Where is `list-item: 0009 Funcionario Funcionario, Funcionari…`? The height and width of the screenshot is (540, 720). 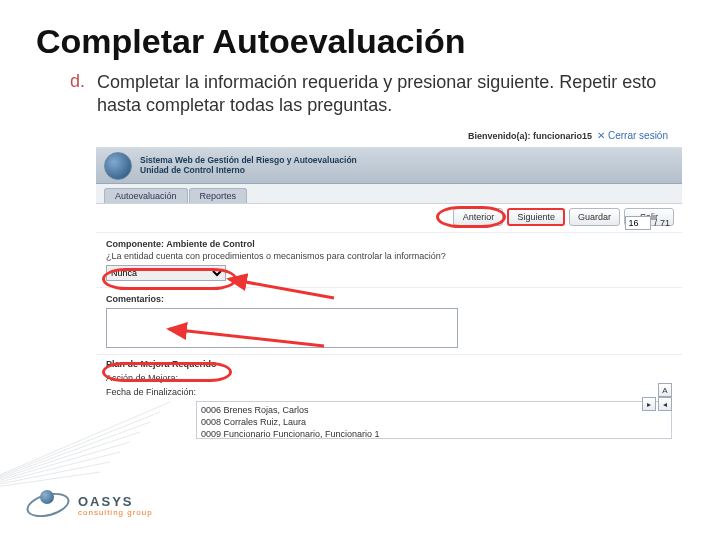 list-item: 0009 Funcionario Funcionario, Funcionari… is located at coordinates (434, 434).